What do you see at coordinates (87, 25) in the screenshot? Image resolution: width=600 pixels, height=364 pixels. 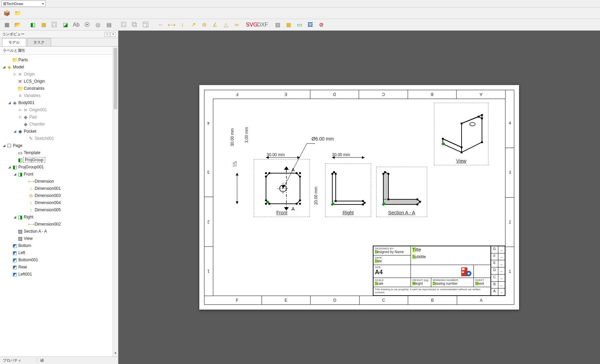 I see `symbol-icon: ⦿` at bounding box center [87, 25].